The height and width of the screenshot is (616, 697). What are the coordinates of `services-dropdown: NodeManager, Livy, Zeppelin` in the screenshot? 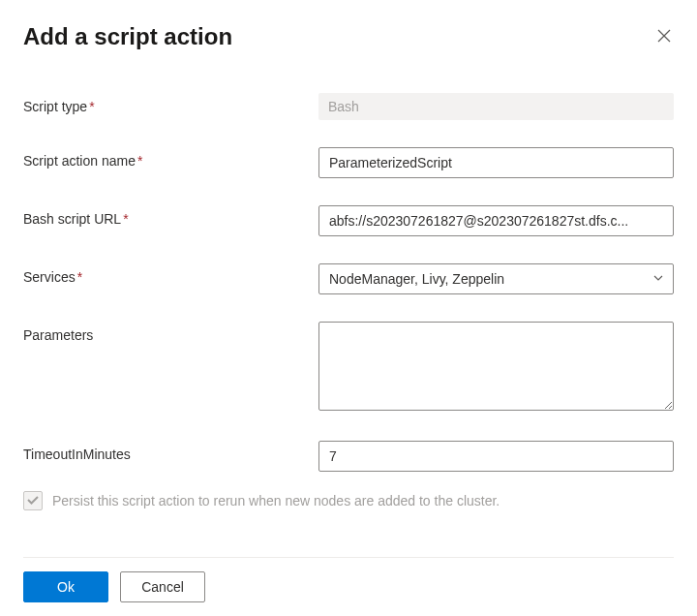 It's located at (496, 279).